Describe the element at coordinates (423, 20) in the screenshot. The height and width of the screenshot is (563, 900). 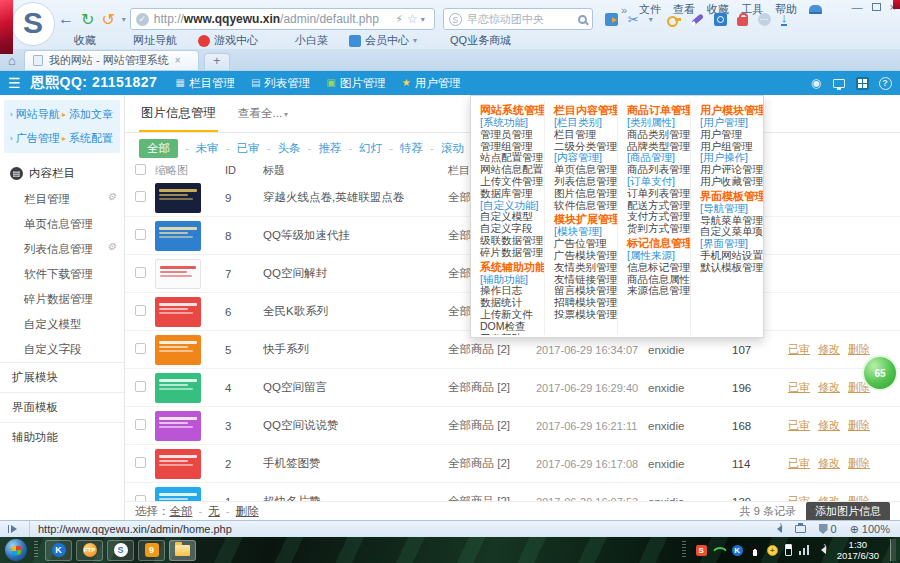
I see `favorite-dropdown-icon: ▾` at that location.